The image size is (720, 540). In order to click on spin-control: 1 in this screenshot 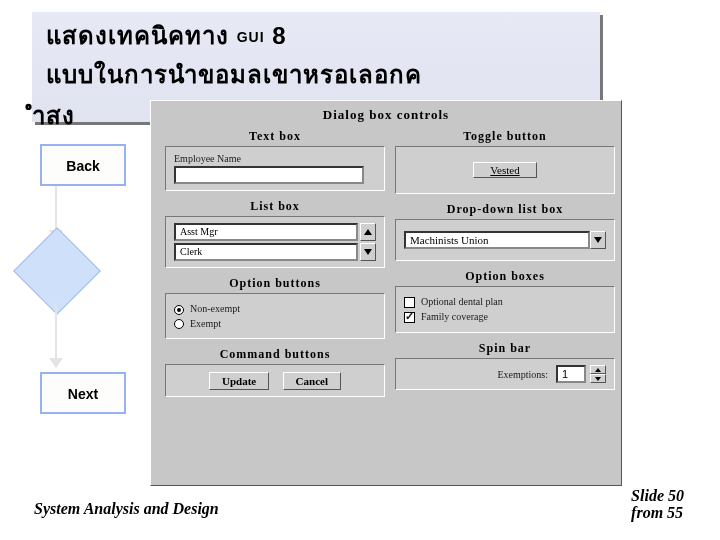, I will do `click(581, 374)`.